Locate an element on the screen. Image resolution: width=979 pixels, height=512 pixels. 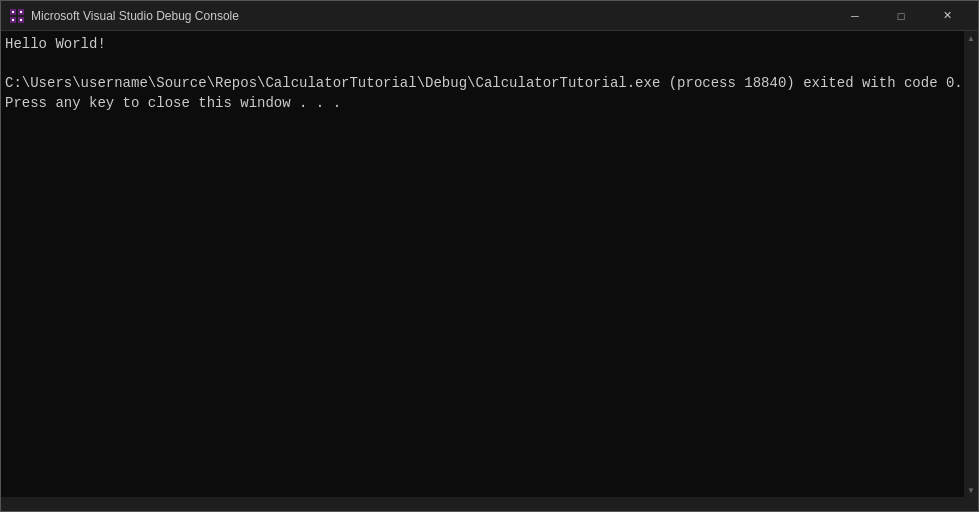
close-button: ✕ is located at coordinates (947, 16).